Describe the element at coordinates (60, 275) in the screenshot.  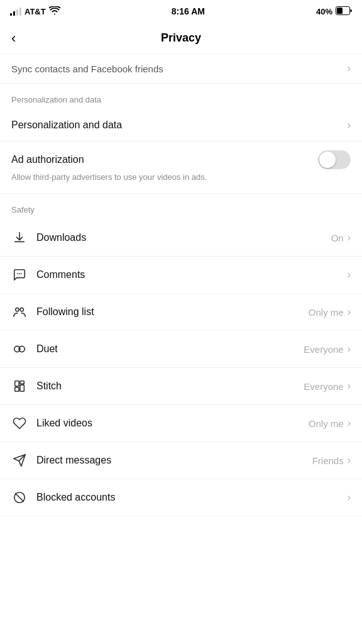
I see `comments-label: Comments` at that location.